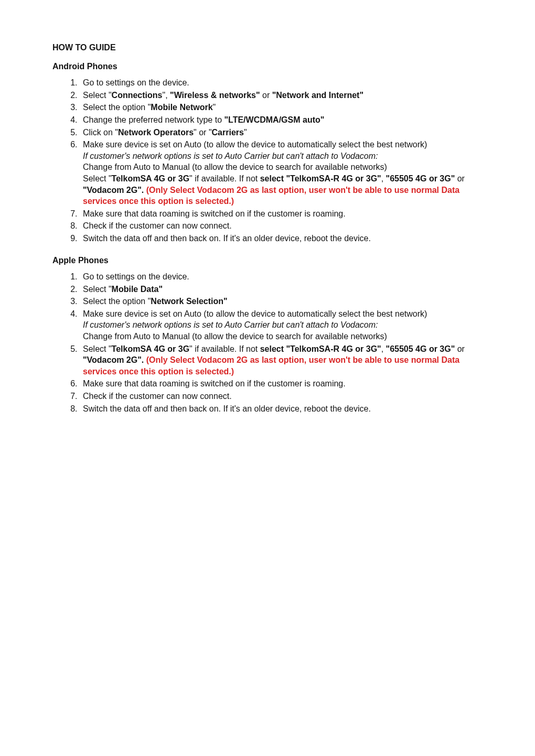 The image size is (535, 756). What do you see at coordinates (281, 133) in the screenshot?
I see `list-item: Click on "Network Operators" or "Carrier…` at bounding box center [281, 133].